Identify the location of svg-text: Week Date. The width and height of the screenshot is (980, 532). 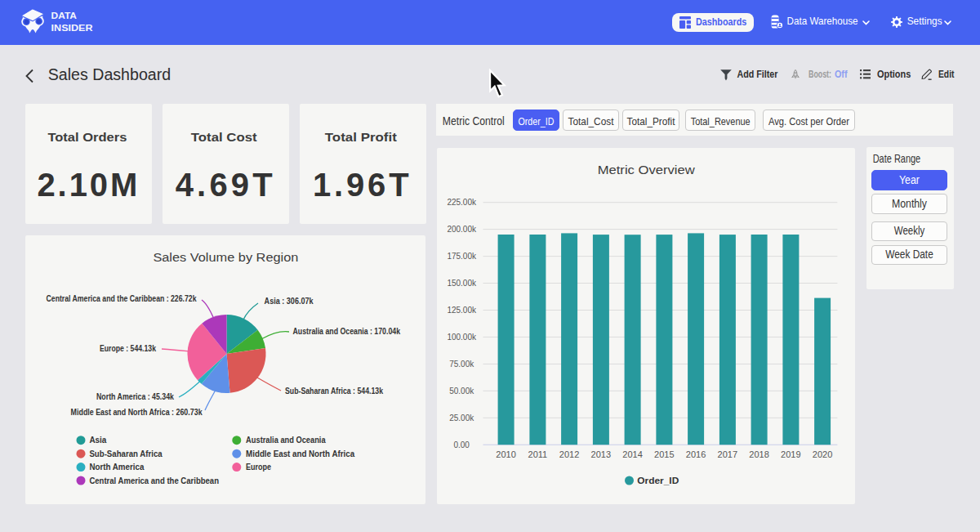
(910, 254).